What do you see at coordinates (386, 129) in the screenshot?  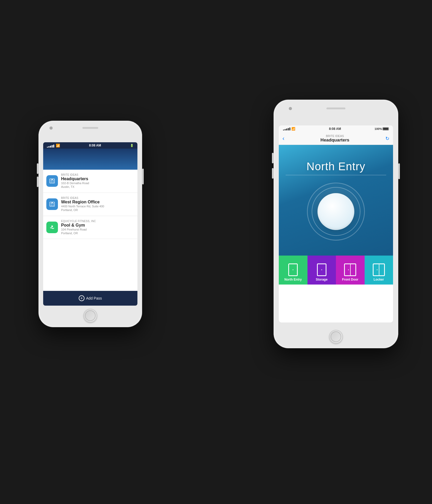 I see `battery-fill` at bounding box center [386, 129].